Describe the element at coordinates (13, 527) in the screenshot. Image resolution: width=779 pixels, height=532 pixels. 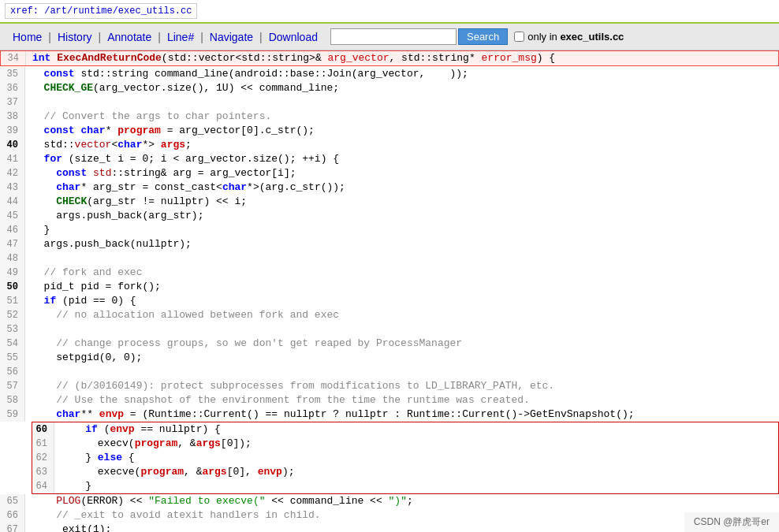
I see `line-number: 67` at that location.